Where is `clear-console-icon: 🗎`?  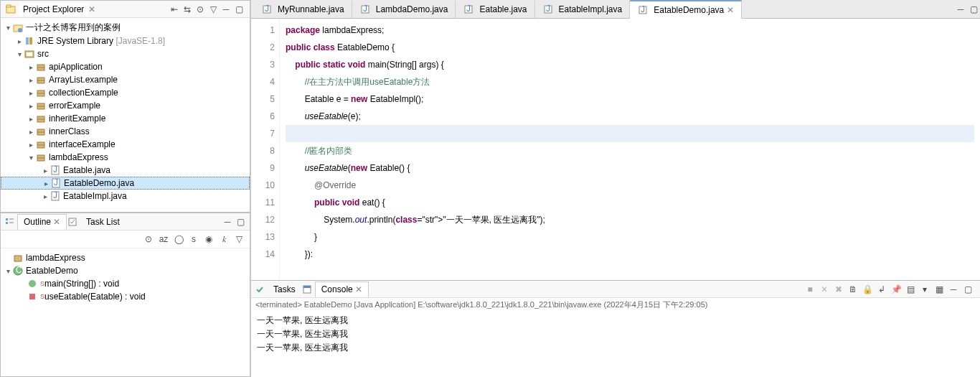 clear-console-icon: 🗎 is located at coordinates (853, 289).